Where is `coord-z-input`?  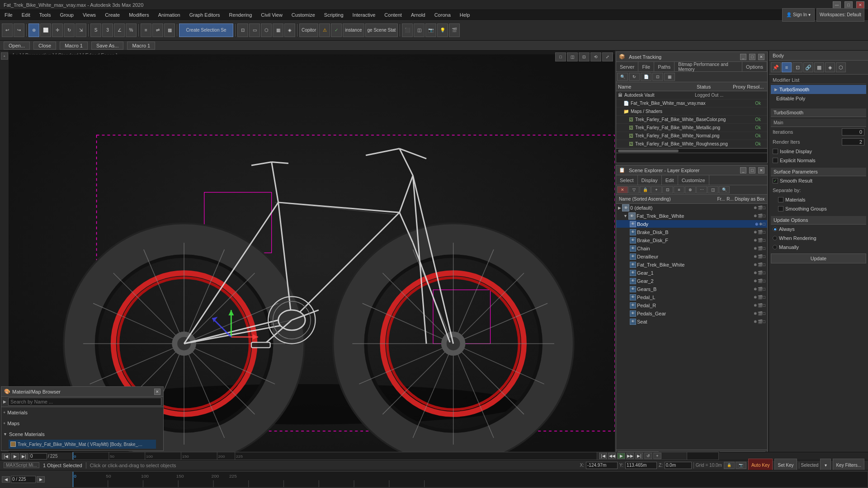 coord-z-input is located at coordinates (678, 465).